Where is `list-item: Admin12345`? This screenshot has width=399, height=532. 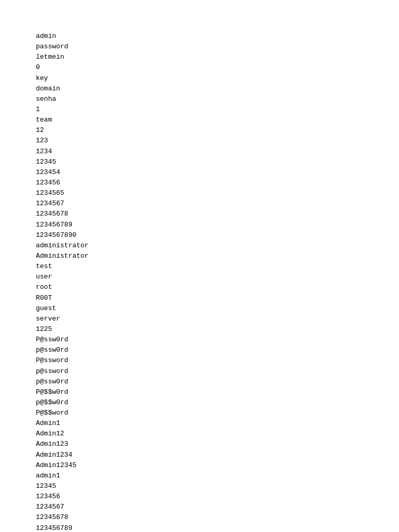
list-item: Admin12345 is located at coordinates (217, 466).